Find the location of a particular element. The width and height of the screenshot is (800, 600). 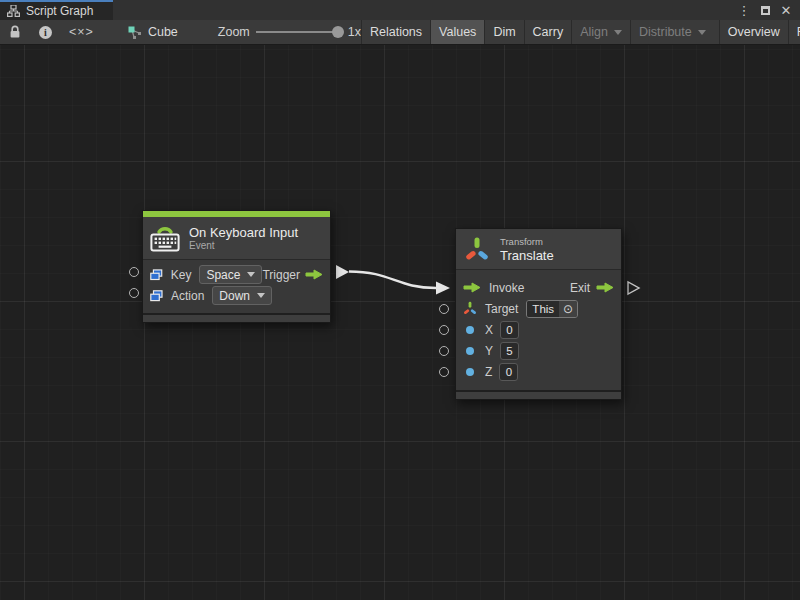

action-dropdown: Down is located at coordinates (242, 296).